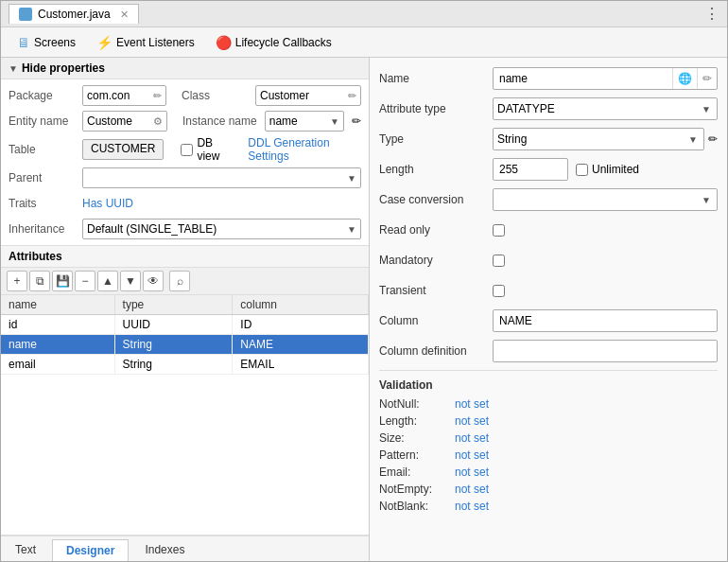  What do you see at coordinates (274, 43) in the screenshot?
I see `lifecycle-callbacks-button: 🔴 Lifecycle Callbacks` at bounding box center [274, 43].